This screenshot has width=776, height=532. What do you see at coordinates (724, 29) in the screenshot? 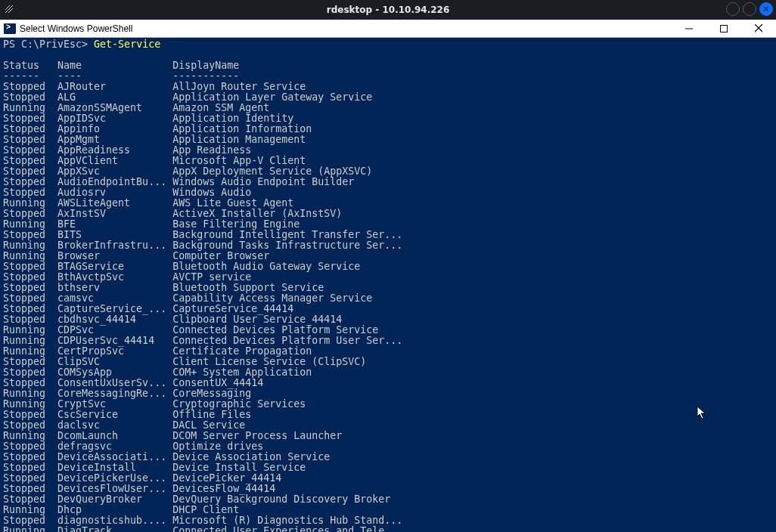
I see `maximize-button` at bounding box center [724, 29].